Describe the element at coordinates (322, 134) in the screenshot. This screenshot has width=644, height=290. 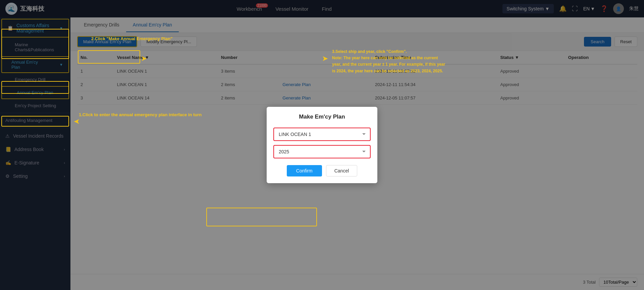
I see `vessel-select-wrapper: LINK OCEAN 1 LINK OCEAN 14` at that location.